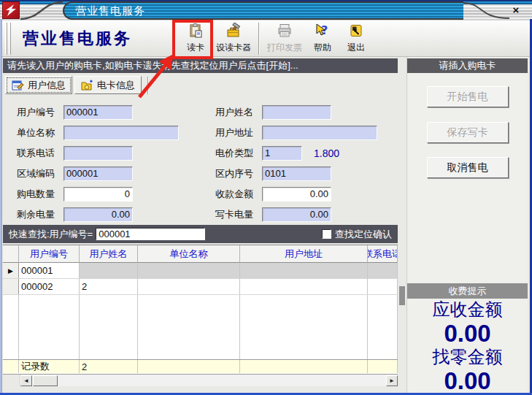 The image size is (532, 395). I want to click on price-type-label: 电价类型, so click(239, 153).